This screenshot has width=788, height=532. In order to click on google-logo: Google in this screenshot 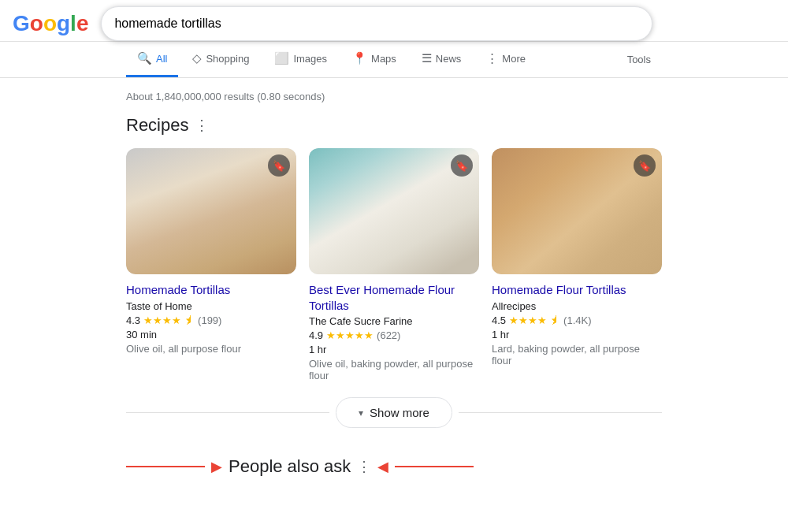, I will do `click(50, 24)`.